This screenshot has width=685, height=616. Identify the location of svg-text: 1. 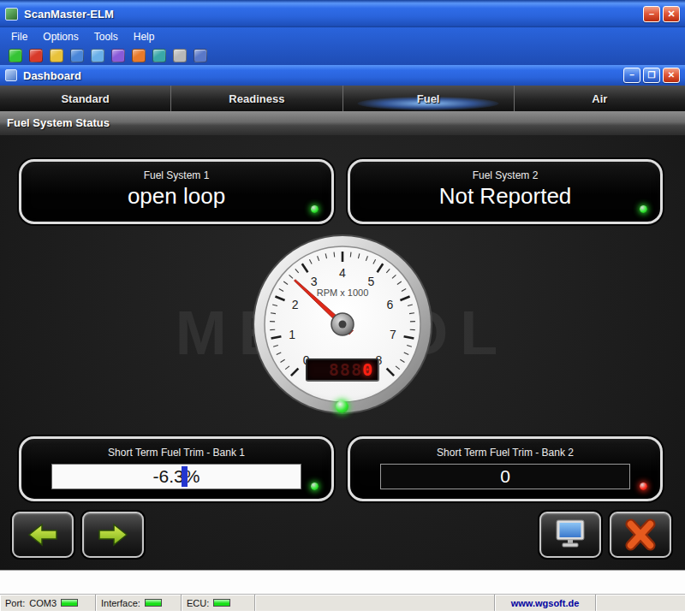
(292, 335).